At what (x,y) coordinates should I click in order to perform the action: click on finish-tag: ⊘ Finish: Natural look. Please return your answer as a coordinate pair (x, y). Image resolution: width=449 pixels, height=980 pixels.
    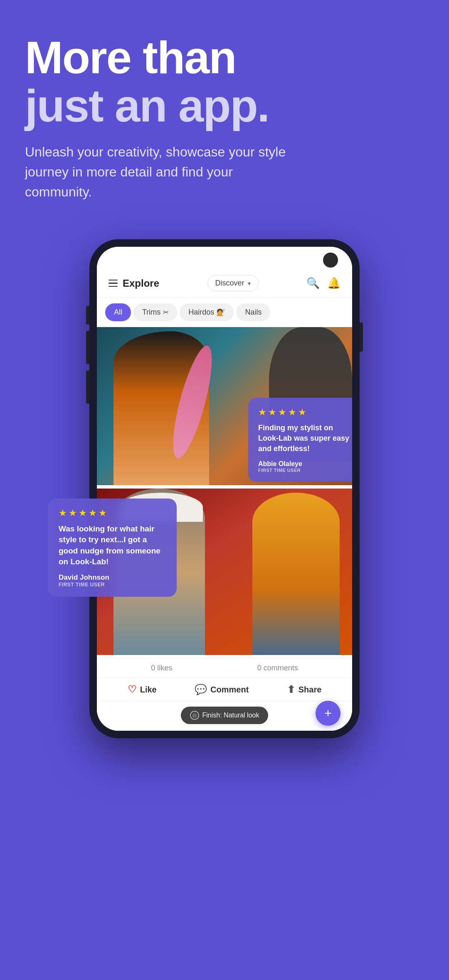
    Looking at the image, I should click on (224, 715).